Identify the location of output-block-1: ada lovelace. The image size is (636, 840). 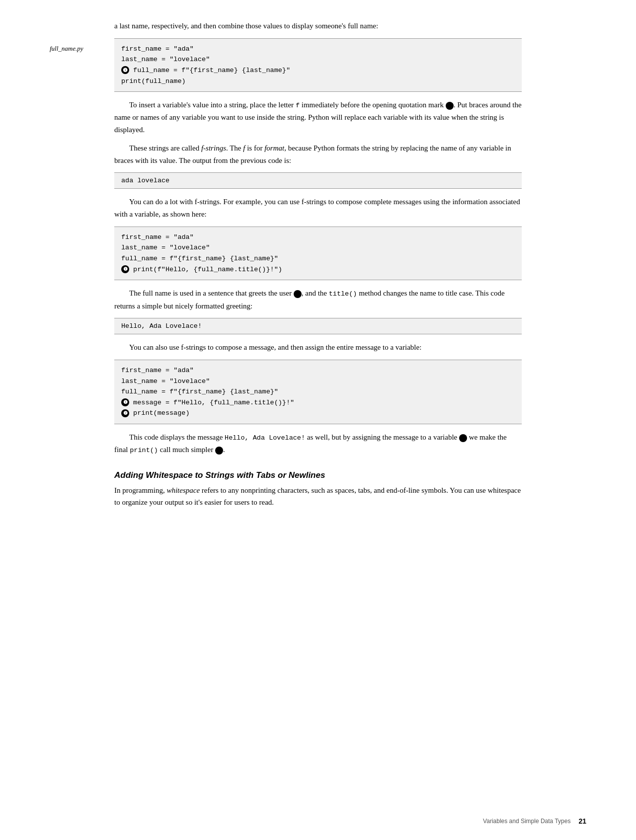
(318, 181).